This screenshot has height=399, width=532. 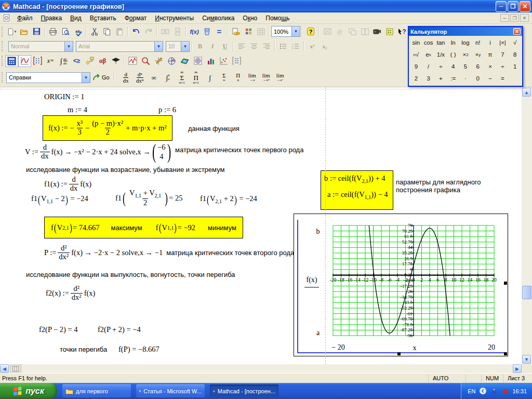 I want to click on align-down-button, so click(x=178, y=31).